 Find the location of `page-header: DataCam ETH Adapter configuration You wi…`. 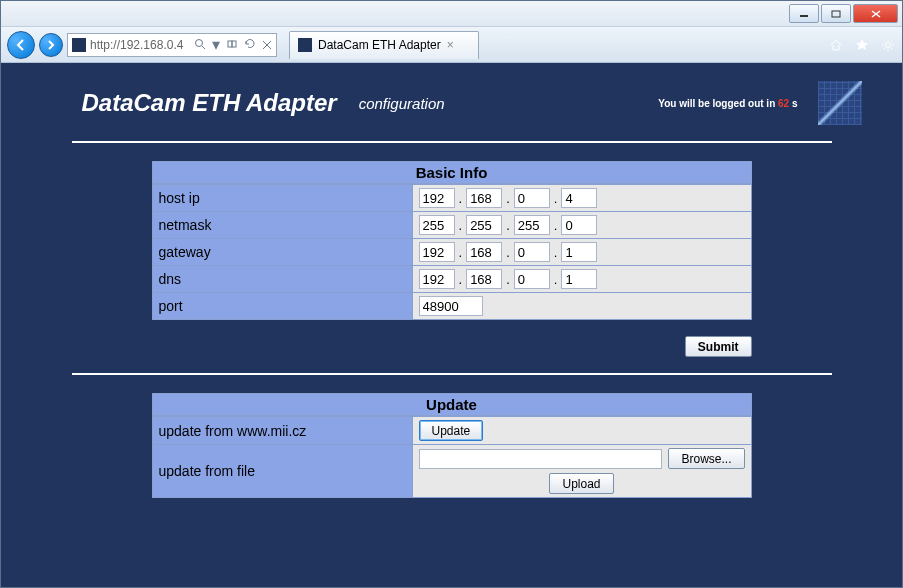

page-header: DataCam ETH Adapter configuration You wi… is located at coordinates (452, 111).